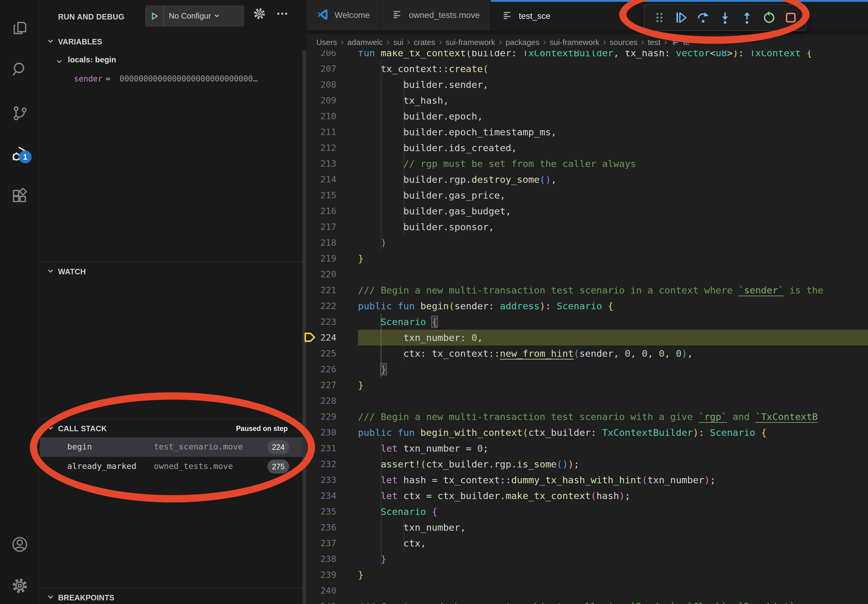 The height and width of the screenshot is (604, 868). Describe the element at coordinates (457, 132) in the screenshot. I see `code-text: builder.epoch_timestamp_ms,` at that location.